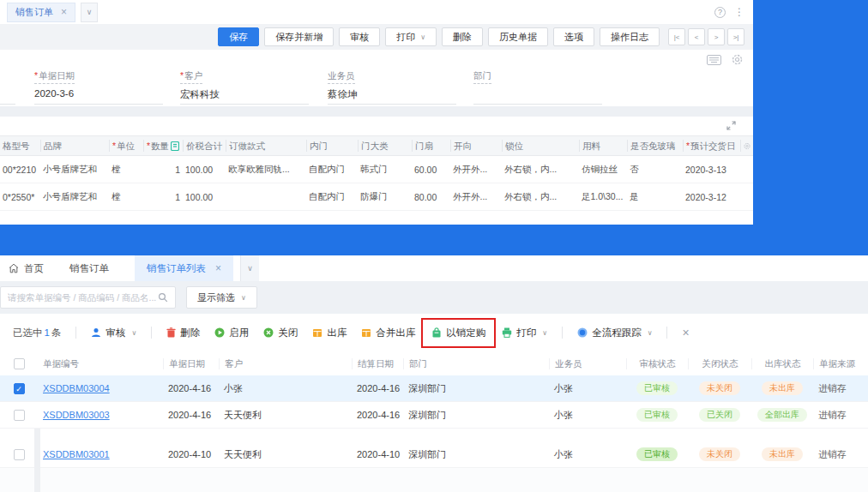  I want to click on close-action-button: 关闭, so click(280, 333).